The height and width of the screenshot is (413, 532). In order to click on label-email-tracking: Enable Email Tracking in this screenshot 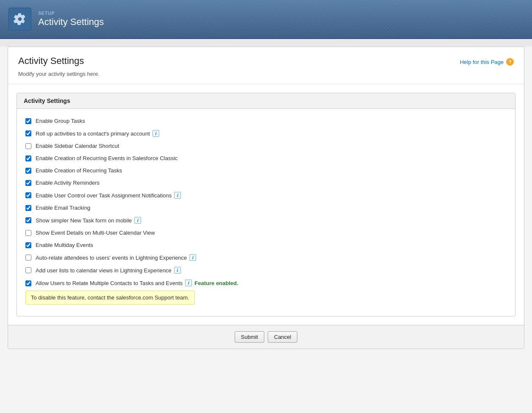, I will do `click(63, 208)`.